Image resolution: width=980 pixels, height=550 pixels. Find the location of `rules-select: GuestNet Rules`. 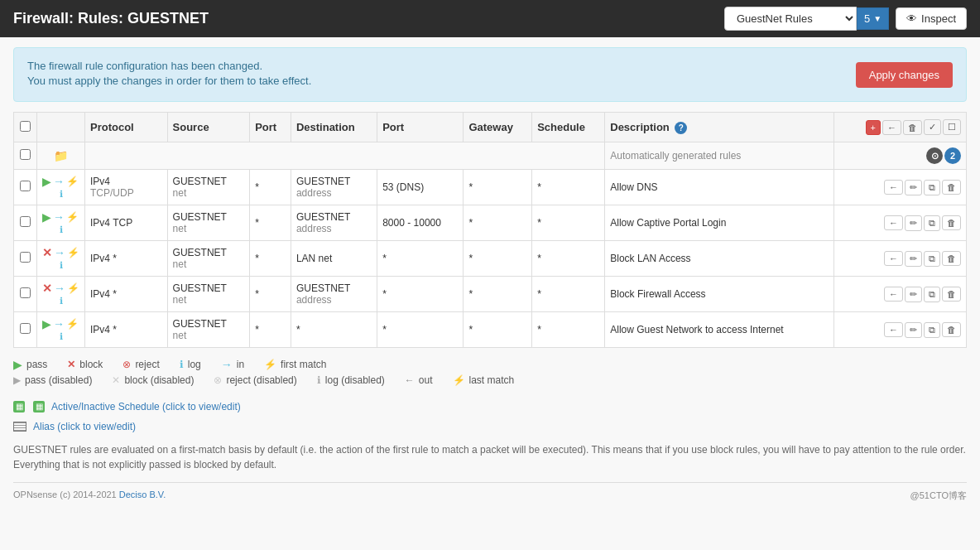

rules-select: GuestNet Rules is located at coordinates (790, 18).